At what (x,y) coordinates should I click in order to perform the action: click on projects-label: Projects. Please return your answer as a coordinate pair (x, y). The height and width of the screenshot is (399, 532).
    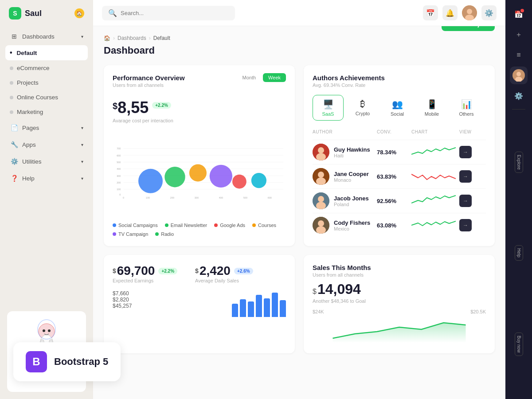
    Looking at the image, I should click on (27, 82).